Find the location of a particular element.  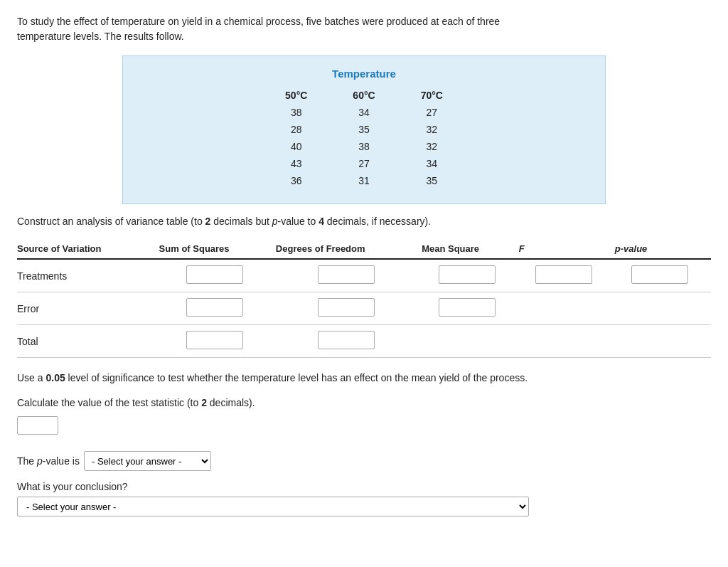

conclusion-label: What is your conclusion? is located at coordinates (364, 487).